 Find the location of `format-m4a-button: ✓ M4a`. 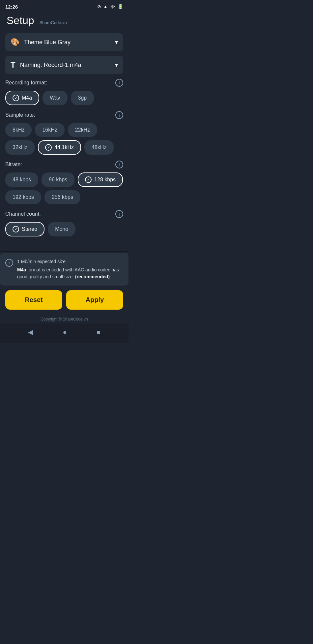

format-m4a-button: ✓ M4a is located at coordinates (22, 98).